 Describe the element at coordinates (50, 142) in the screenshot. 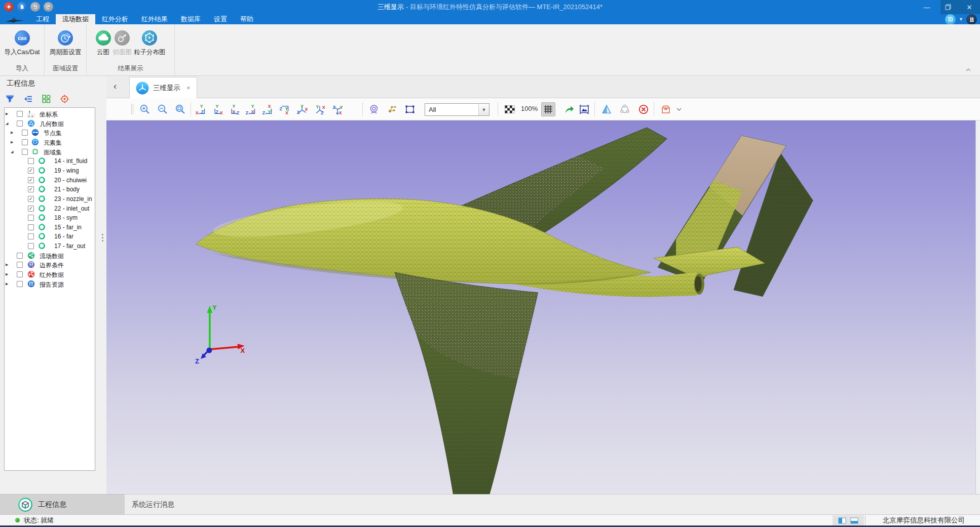

I see `tree-item: ▶元素集` at that location.